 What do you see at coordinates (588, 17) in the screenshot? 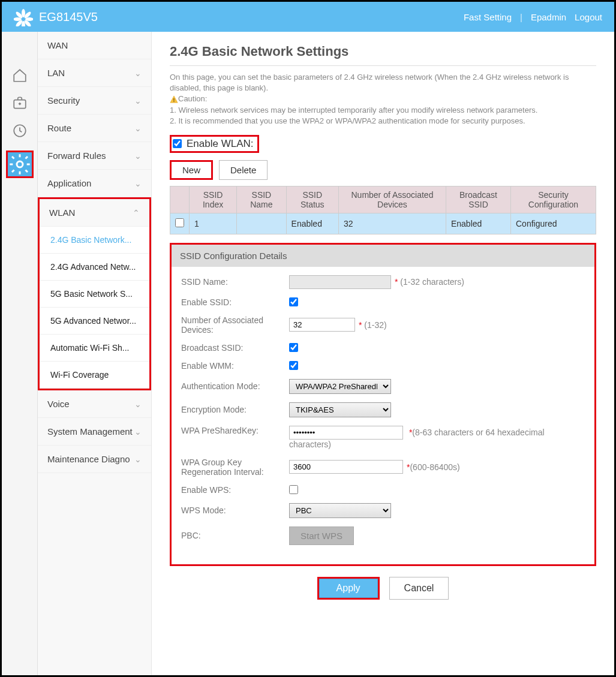
I see `logout-link: Logout` at bounding box center [588, 17].